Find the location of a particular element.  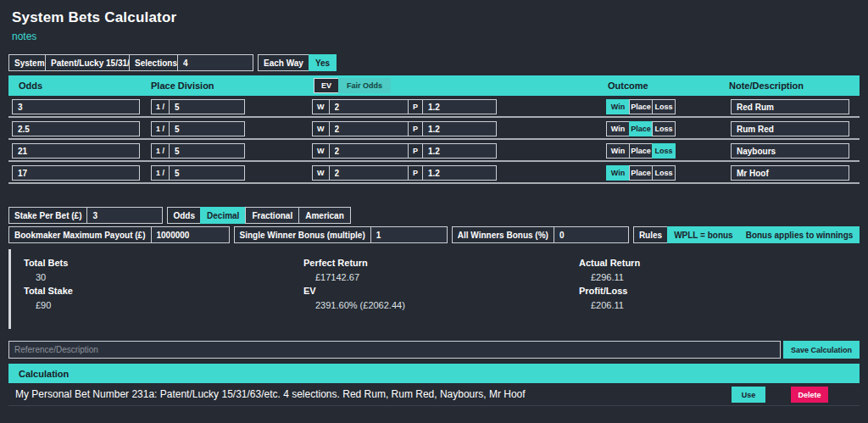

odds-format-american-button: American is located at coordinates (325, 215).